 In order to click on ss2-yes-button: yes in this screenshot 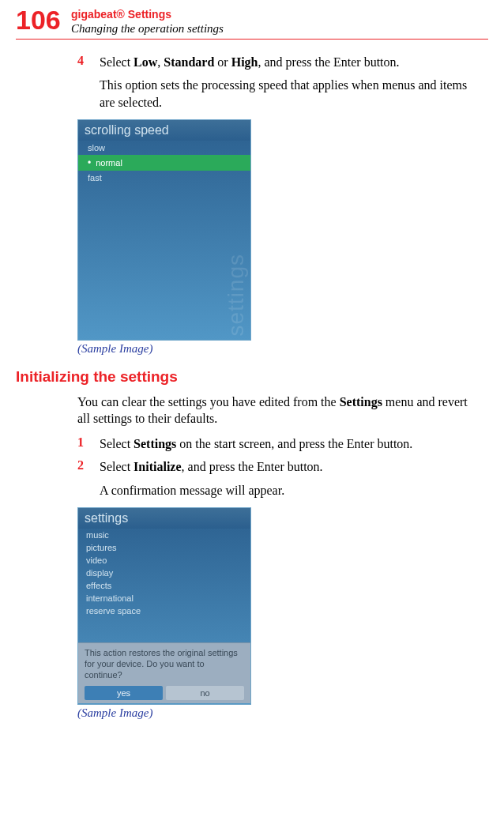, I will do `click(123, 693)`.